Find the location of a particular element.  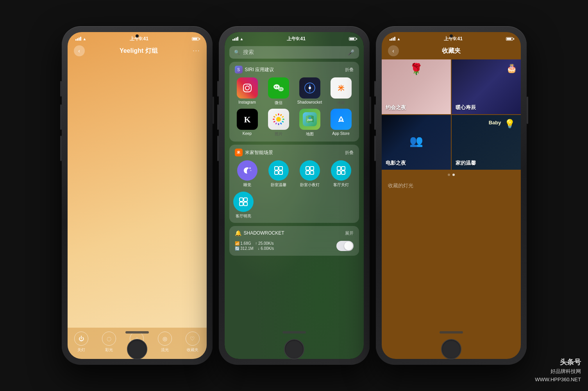

bar3 is located at coordinates (79, 39).